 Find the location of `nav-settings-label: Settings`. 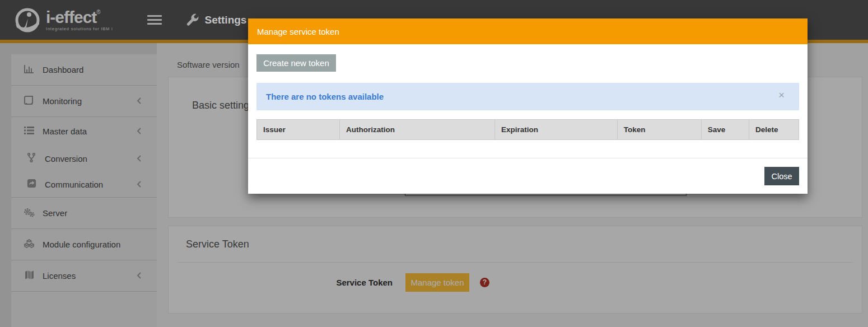

nav-settings-label: Settings is located at coordinates (225, 20).